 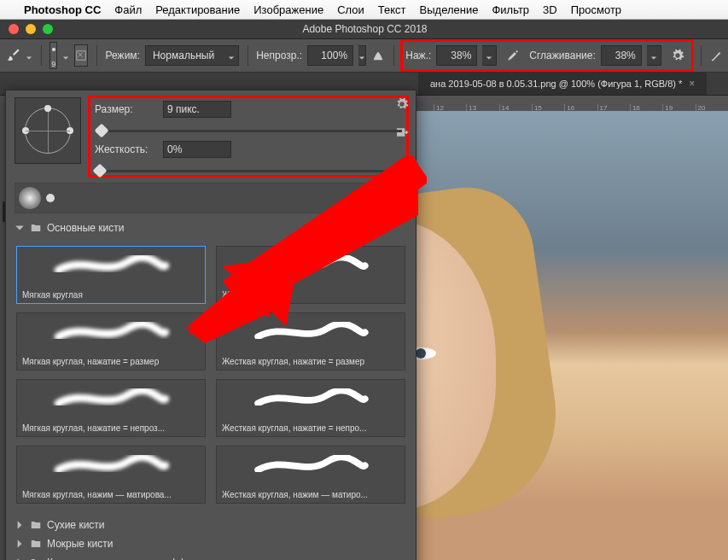 What do you see at coordinates (248, 131) in the screenshot?
I see `size-slider` at bounding box center [248, 131].